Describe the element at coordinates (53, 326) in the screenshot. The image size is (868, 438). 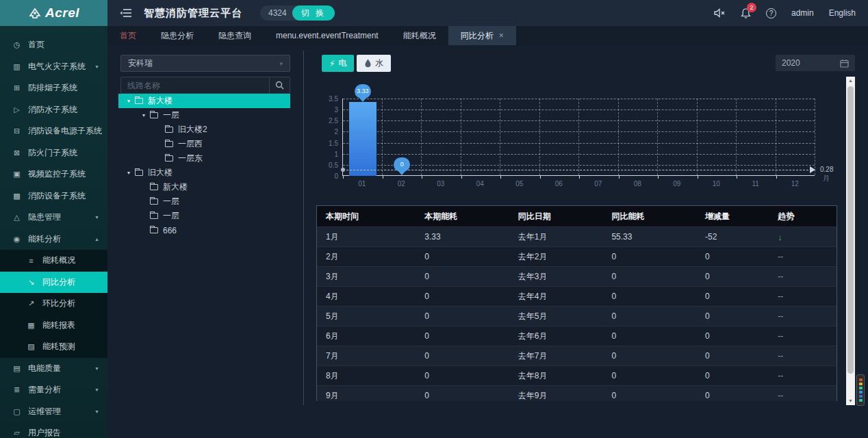
I see `sidebar-subitem-9-3: ▦能耗报表` at that location.